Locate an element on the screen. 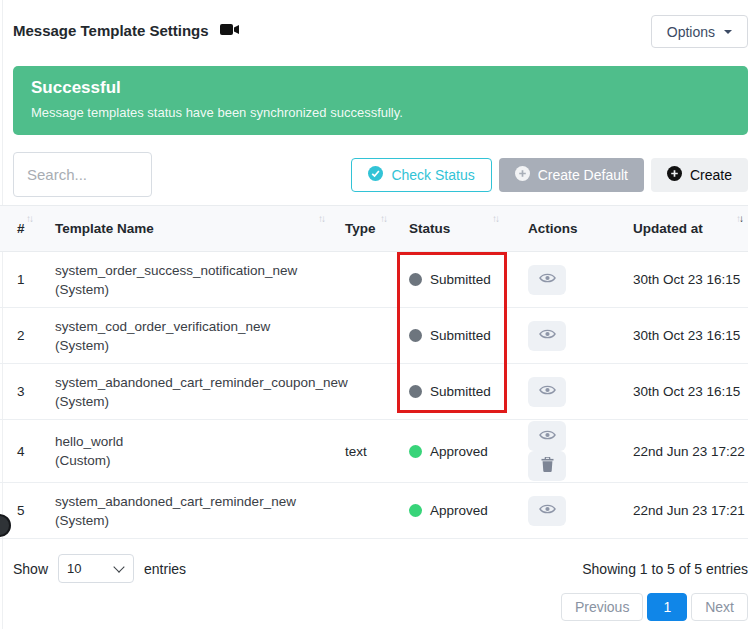  template-name-cell: system_order_success_notification_new (S… is located at coordinates (184, 280).